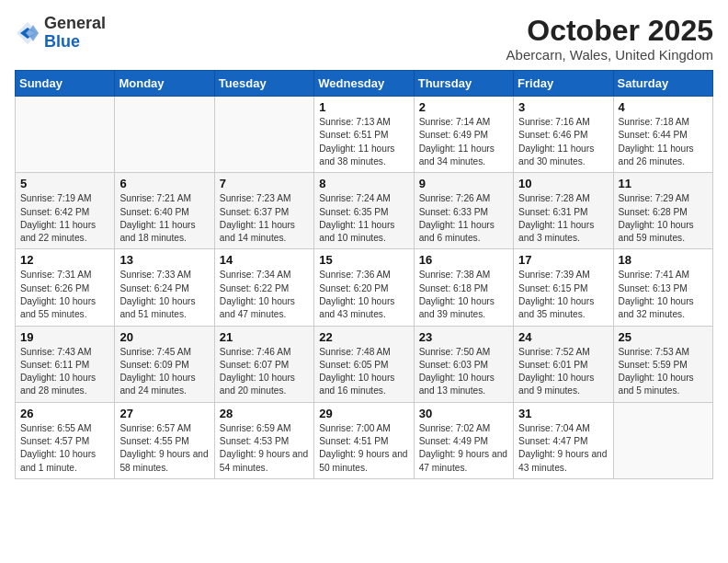 The height and width of the screenshot is (563, 728). I want to click on day-info: Sunrise: 7:41 AM Sunset: 6:13 PM Dayligh…, so click(664, 294).